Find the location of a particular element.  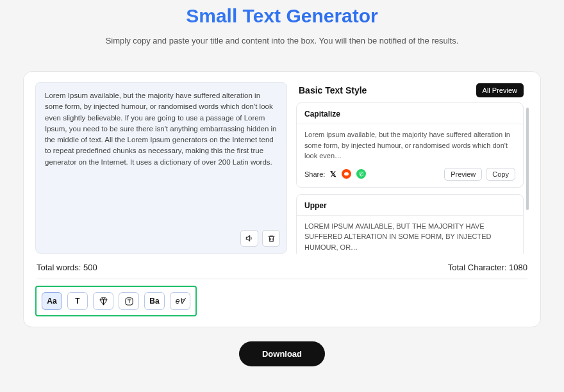

speaker-icon is located at coordinates (249, 238).